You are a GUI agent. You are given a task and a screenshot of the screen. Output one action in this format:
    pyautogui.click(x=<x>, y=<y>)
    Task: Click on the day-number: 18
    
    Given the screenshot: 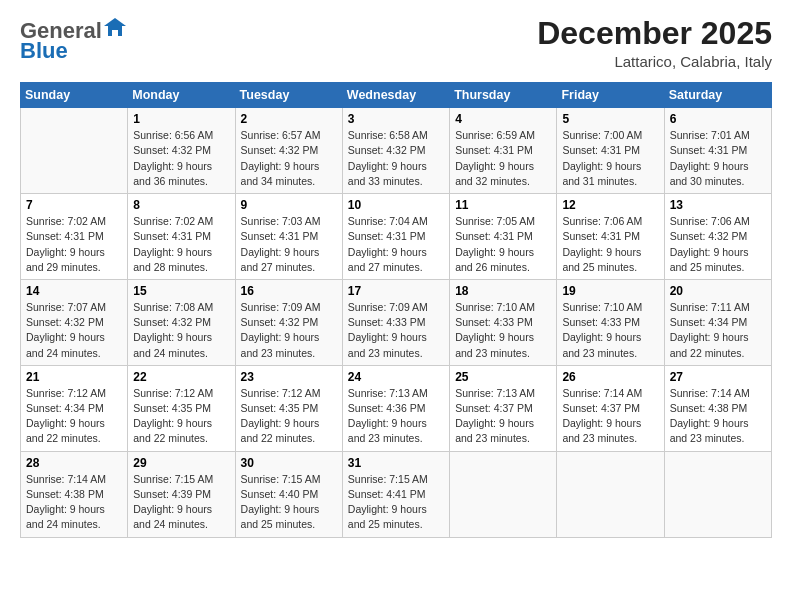 What is the action you would take?
    pyautogui.click(x=503, y=291)
    